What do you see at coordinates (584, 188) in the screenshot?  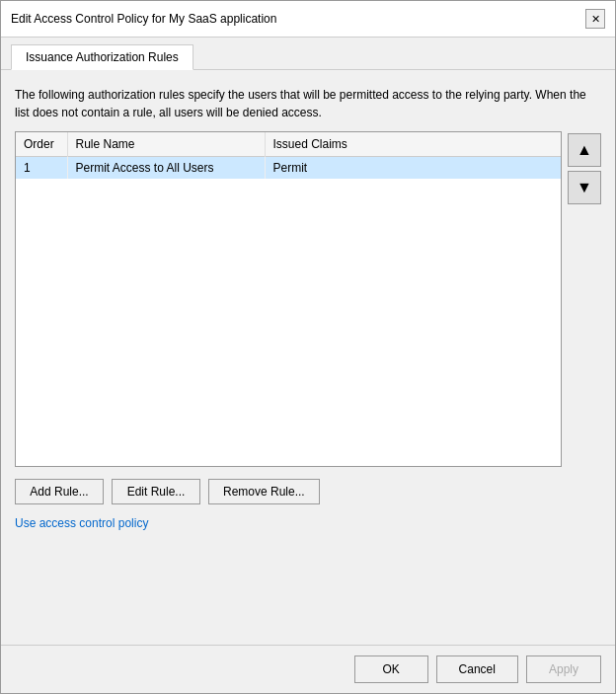 I see `move-down-button: ▼` at bounding box center [584, 188].